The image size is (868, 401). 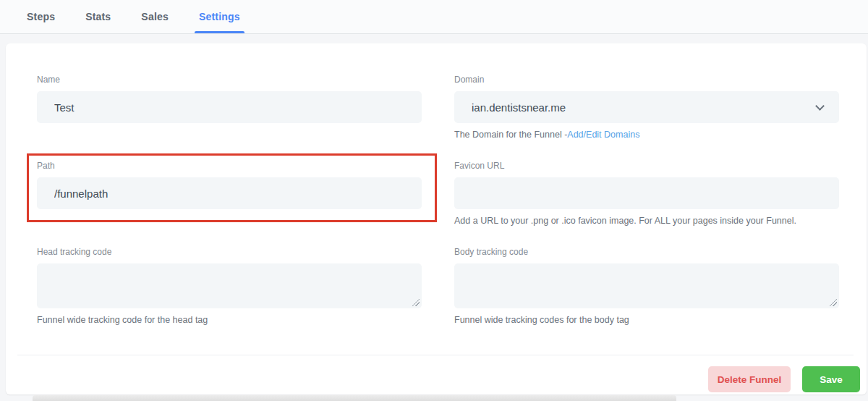 I want to click on bottom-strip, so click(x=354, y=398).